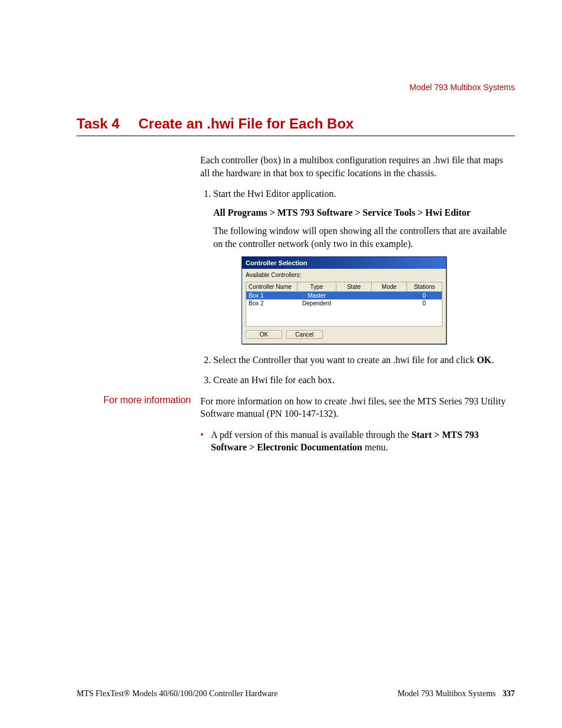 The width and height of the screenshot is (562, 728). What do you see at coordinates (344, 287) in the screenshot?
I see `controllers-table: Controller Name Type State Mode Stations` at bounding box center [344, 287].